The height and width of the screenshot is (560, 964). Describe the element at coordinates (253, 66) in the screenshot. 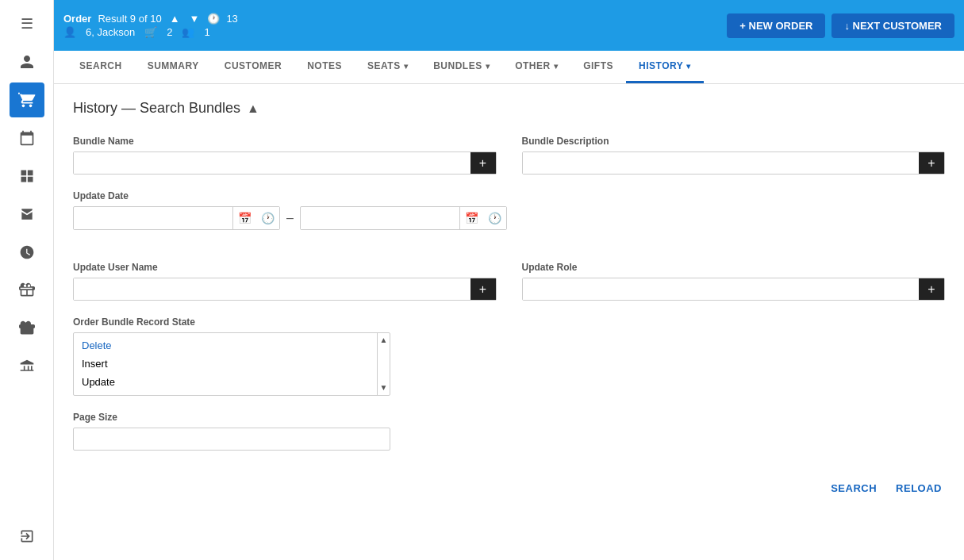

I see `tab-customer-label: CUSTOMER` at that location.